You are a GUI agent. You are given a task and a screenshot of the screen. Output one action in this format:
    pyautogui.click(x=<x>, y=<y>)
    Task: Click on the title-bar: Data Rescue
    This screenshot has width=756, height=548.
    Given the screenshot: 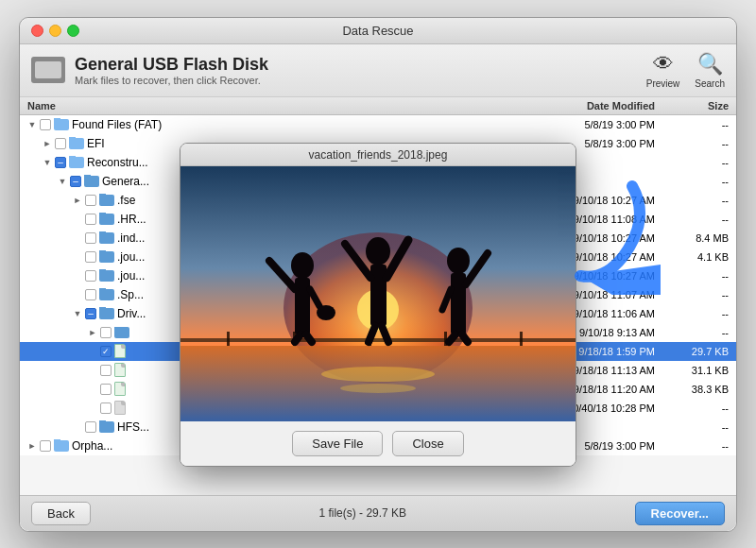 What is the action you would take?
    pyautogui.click(x=378, y=31)
    